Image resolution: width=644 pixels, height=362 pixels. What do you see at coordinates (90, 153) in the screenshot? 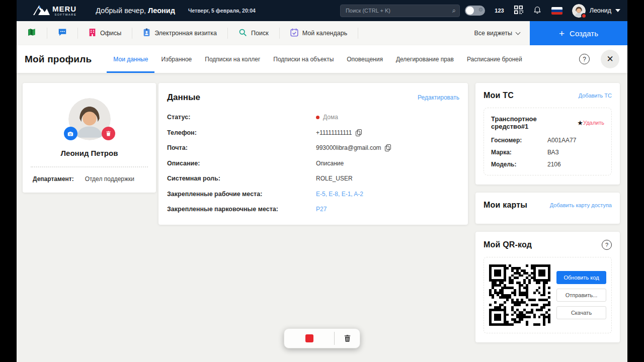
I see `profile-name: Леонид Петров` at bounding box center [90, 153].